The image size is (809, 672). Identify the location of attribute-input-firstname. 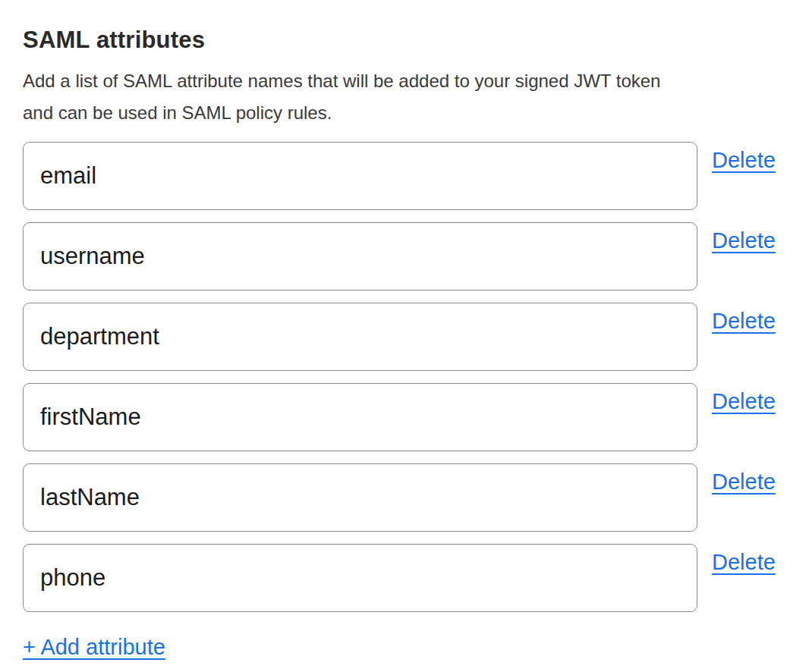
(360, 417).